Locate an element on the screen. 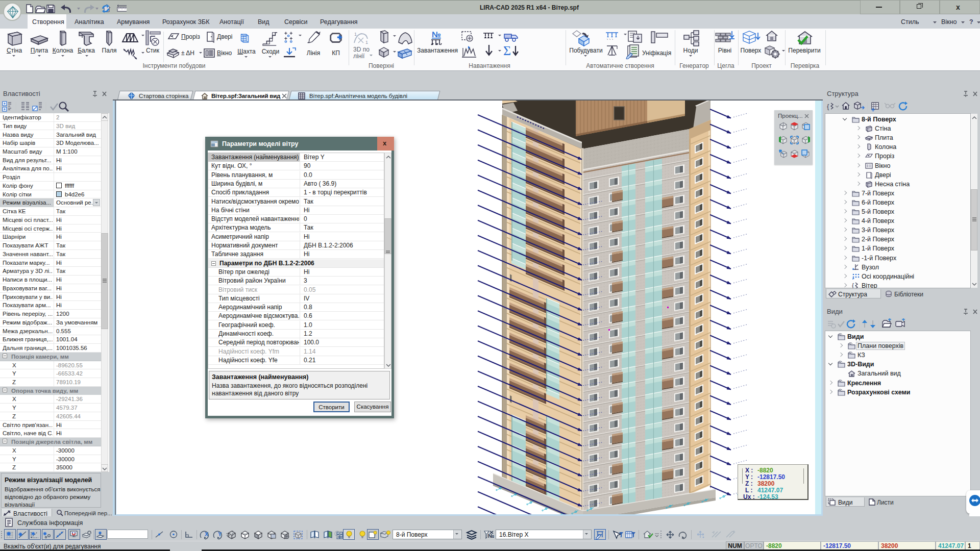  svg-text: Σ is located at coordinates (507, 51).